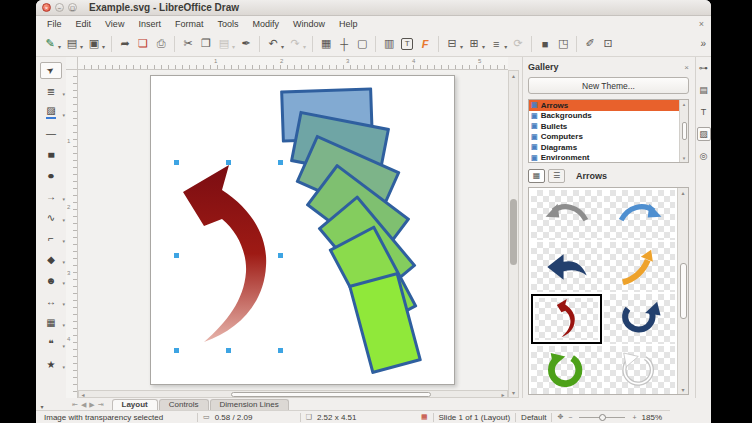 This screenshot has height=423, width=752. Describe the element at coordinates (604, 116) in the screenshot. I see `theme-item-backgrounds: ▣Backgrounds` at that location.